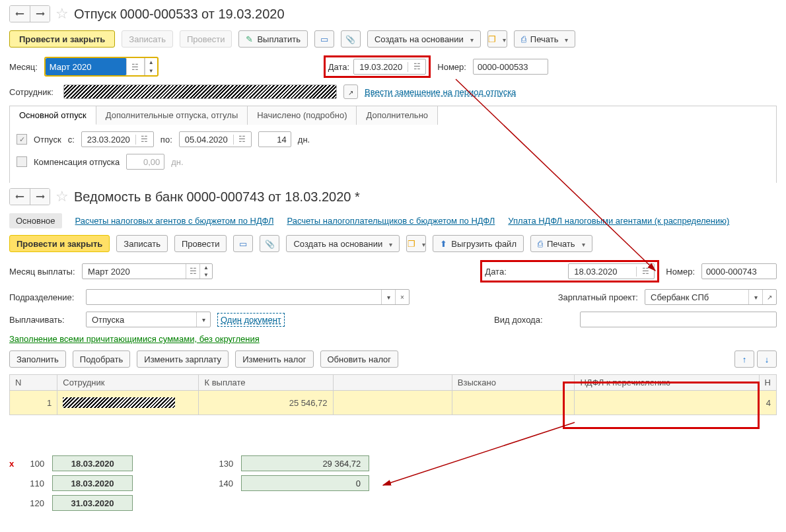 The image size is (786, 532). I want to click on move-up-button, so click(744, 359).